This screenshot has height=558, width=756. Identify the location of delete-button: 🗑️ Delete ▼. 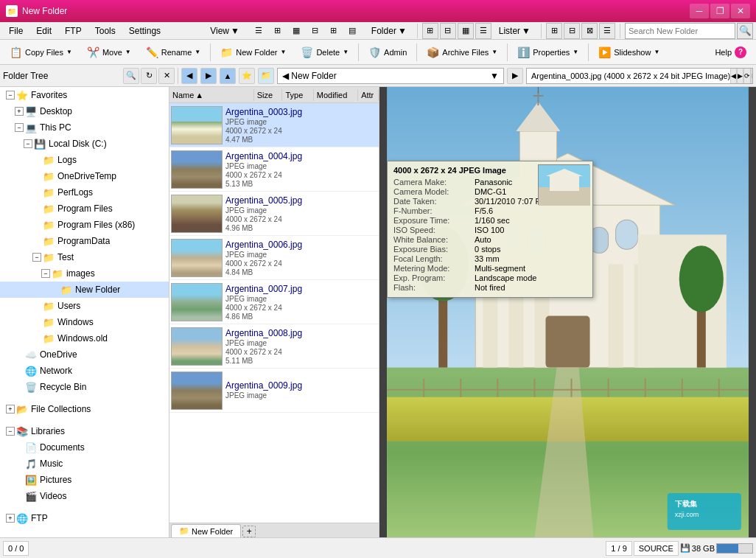
(324, 52).